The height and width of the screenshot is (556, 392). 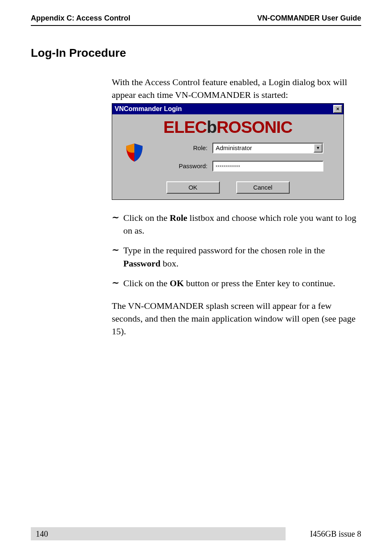 I want to click on list-item: ~ Click on the OK button or press the En…, so click(x=235, y=283).